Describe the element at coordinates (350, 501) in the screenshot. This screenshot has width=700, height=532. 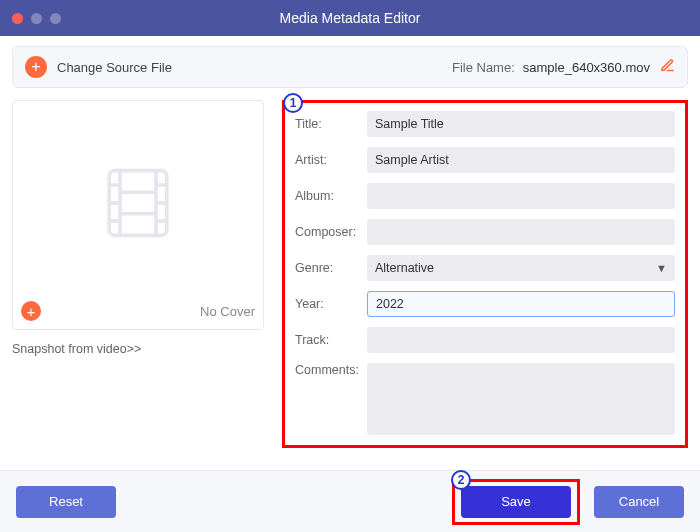
I see `footer: Reset 2 Save Cancel` at that location.